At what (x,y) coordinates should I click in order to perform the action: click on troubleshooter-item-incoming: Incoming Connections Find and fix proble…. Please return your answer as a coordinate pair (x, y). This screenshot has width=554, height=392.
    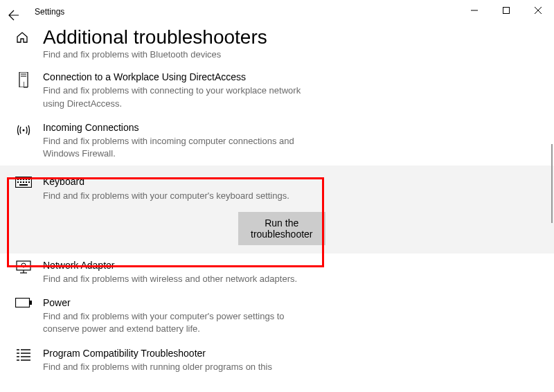
    Looking at the image, I should click on (277, 141).